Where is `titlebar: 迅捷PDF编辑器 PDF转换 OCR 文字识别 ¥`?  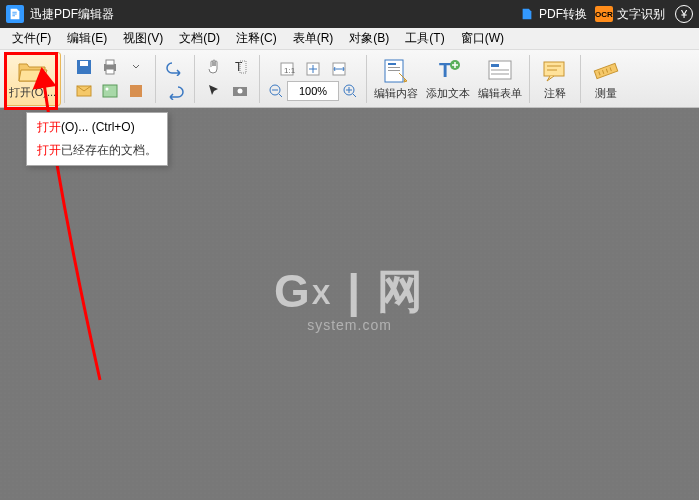
titlebar: 迅捷PDF编辑器 PDF转换 OCR 文字识别 ¥ is located at coordinates (350, 14).